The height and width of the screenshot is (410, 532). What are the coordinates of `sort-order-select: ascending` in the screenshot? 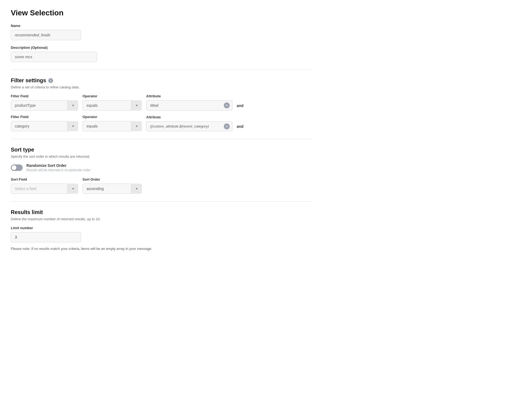 It's located at (112, 189).